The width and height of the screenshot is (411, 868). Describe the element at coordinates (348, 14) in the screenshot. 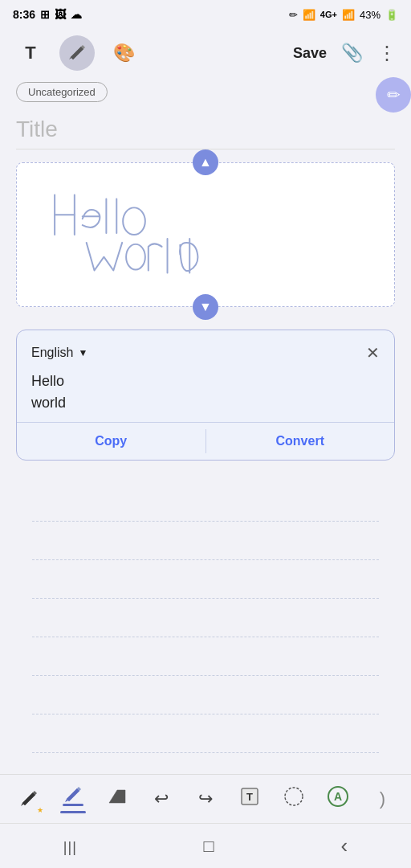

I see `signal-icon: 📶` at that location.